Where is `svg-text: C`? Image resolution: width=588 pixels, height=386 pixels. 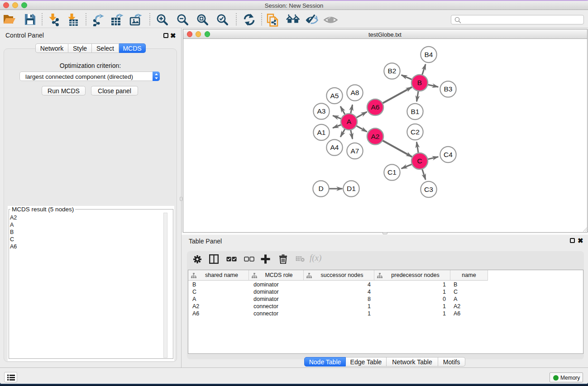 svg-text: C is located at coordinates (419, 161).